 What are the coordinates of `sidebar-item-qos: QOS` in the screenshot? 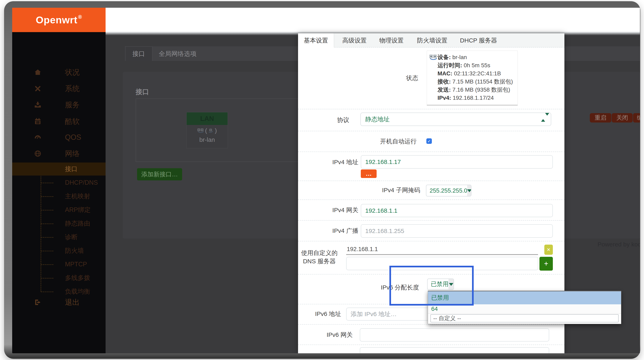 It's located at (59, 137).